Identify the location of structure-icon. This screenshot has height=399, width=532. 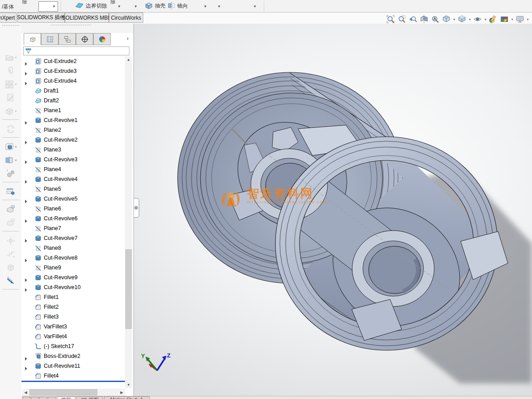
(11, 268).